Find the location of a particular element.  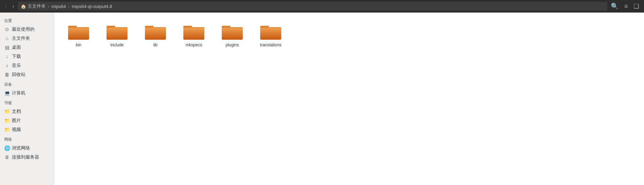

folder-lib: lib is located at coordinates (155, 35).